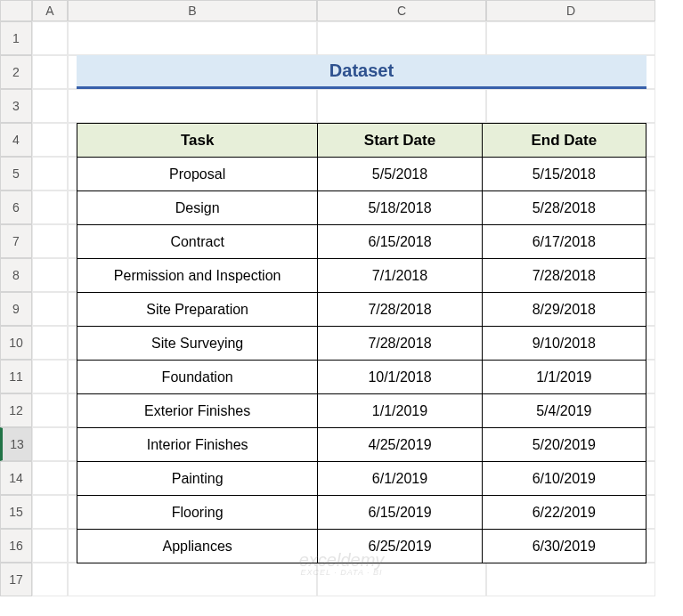 Image resolution: width=683 pixels, height=616 pixels. I want to click on cell-end: 6/10/2019, so click(564, 479).